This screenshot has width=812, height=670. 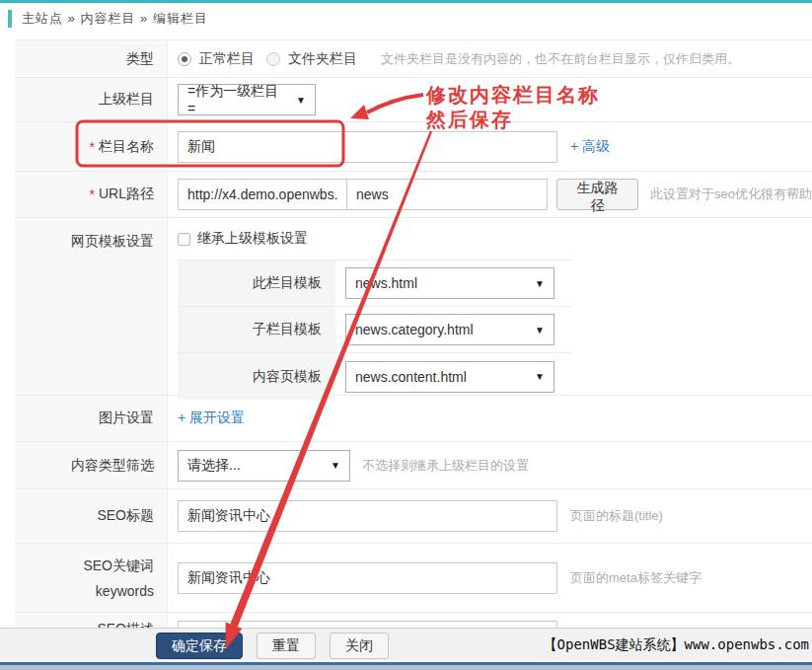 I want to click on template-table: 此栏目模板 news.html ▼ 子栏目模板 news.category.ht…, so click(x=375, y=330).